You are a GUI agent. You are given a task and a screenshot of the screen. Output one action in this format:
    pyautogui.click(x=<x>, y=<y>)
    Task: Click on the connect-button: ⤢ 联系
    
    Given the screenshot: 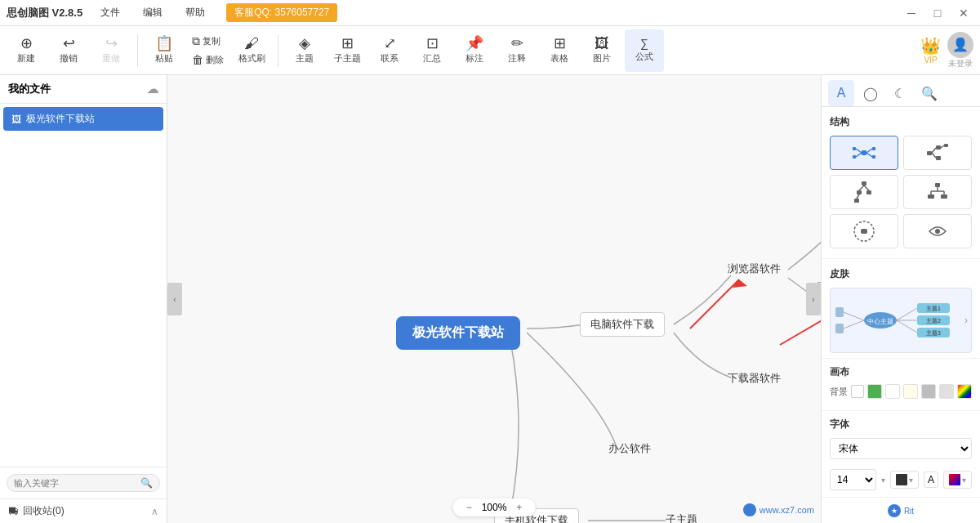 What is the action you would take?
    pyautogui.click(x=390, y=51)
    